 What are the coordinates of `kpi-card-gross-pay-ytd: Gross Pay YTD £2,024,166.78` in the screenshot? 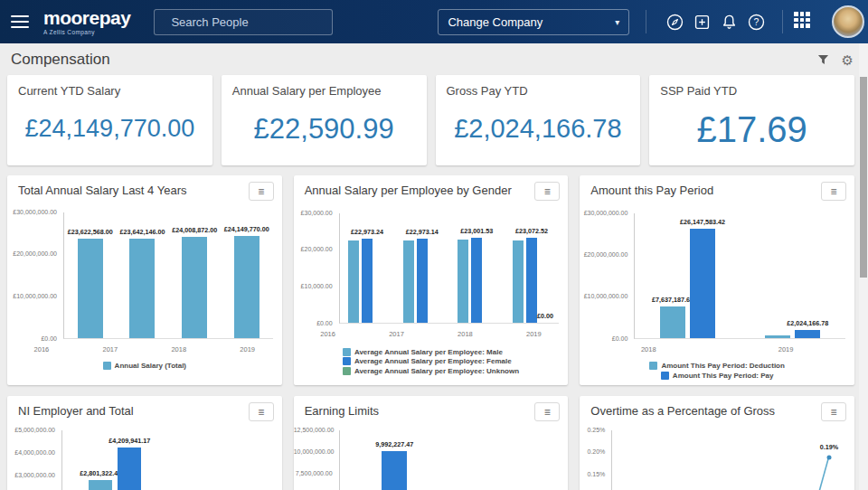 It's located at (539, 120).